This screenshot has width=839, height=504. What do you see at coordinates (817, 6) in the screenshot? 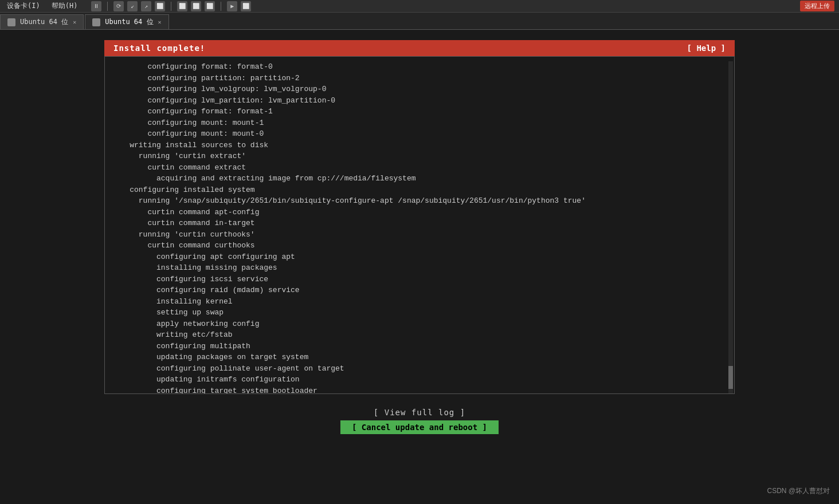
I see `toolbar-right: 远程上传` at bounding box center [817, 6].